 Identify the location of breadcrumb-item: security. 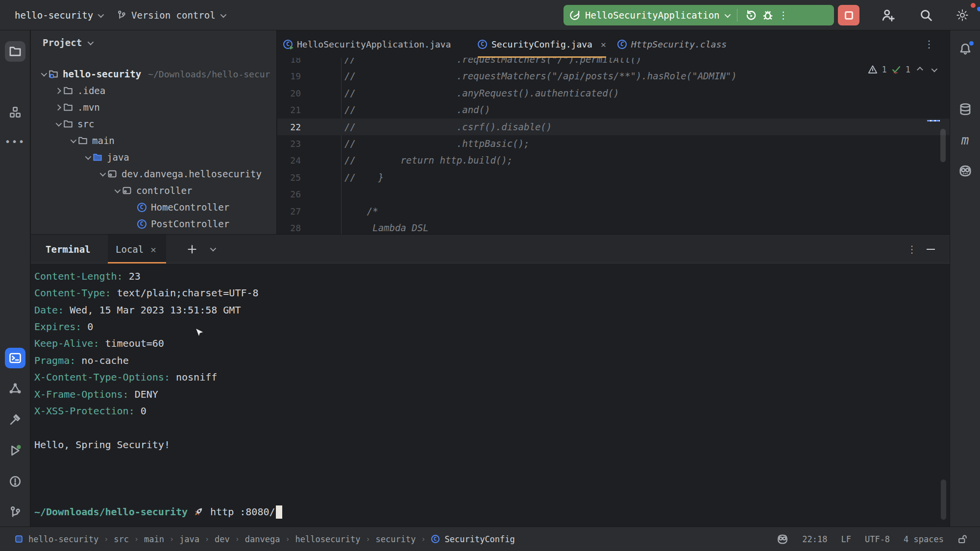
(396, 539).